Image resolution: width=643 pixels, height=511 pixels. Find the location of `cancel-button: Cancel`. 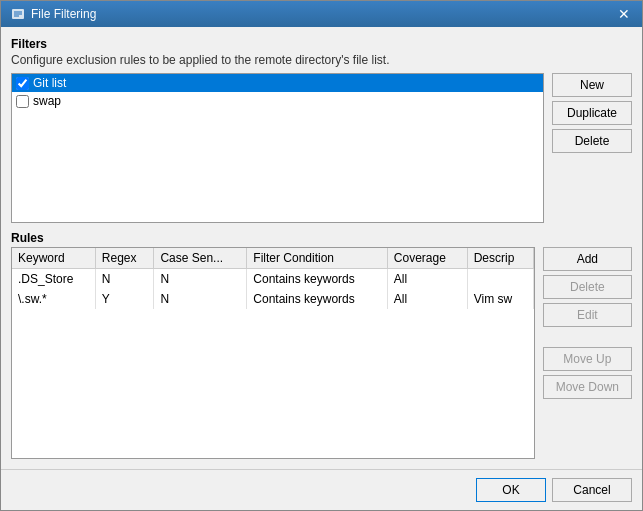

cancel-button: Cancel is located at coordinates (592, 490).